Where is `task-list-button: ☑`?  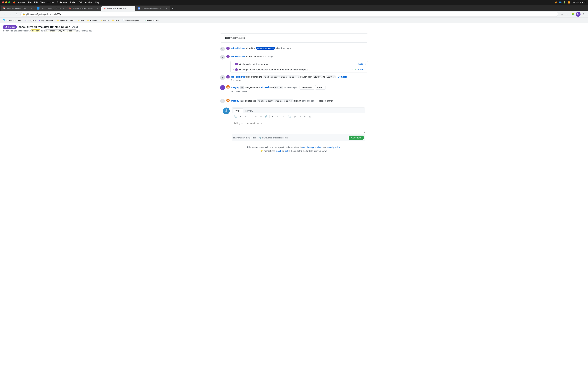
task-list-button: ☑ is located at coordinates (283, 116).